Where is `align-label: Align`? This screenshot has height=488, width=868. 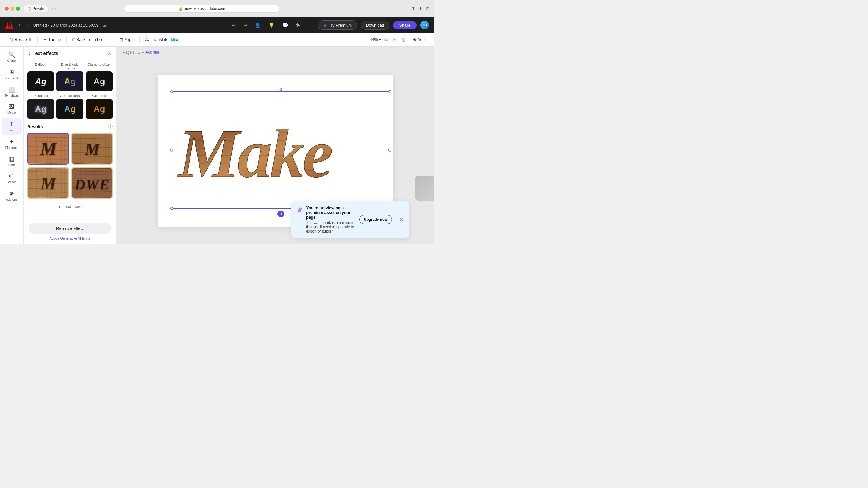 align-label: Align is located at coordinates (129, 39).